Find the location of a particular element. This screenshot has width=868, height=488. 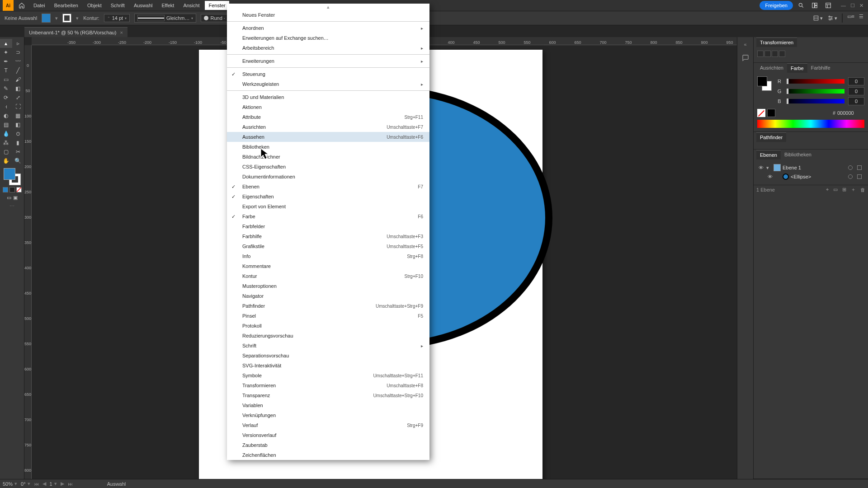

menu-item: ✓Steuerung is located at coordinates (328, 74).